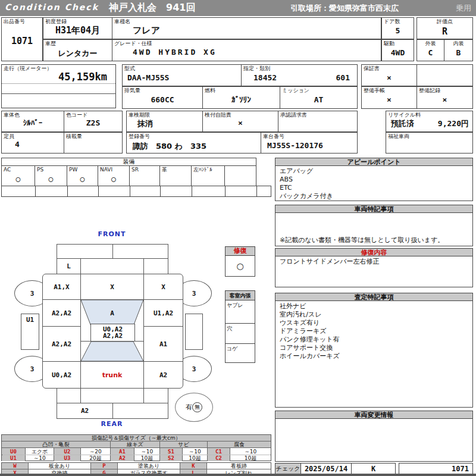 This screenshot has width=476, height=476. Describe the element at coordinates (152, 8) in the screenshot. I see `auction-title: 神戸入札会 941回` at that location.